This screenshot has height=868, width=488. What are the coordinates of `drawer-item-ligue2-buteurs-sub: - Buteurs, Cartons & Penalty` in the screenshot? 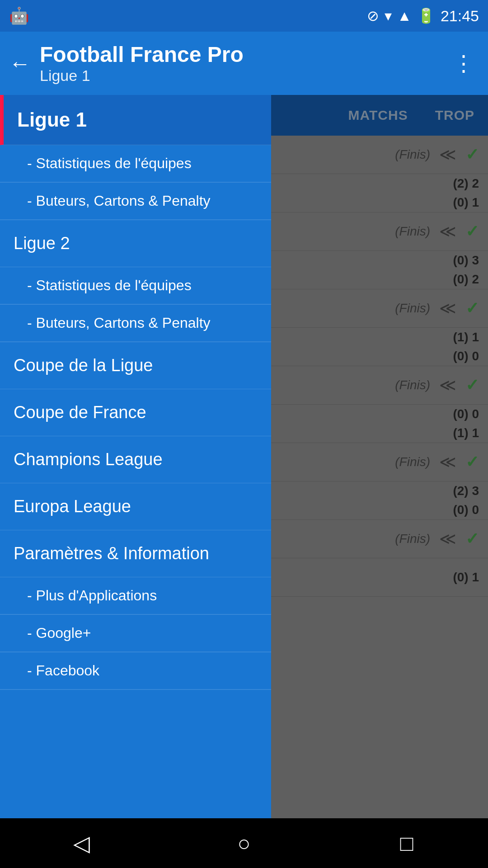 It's located at (136, 323).